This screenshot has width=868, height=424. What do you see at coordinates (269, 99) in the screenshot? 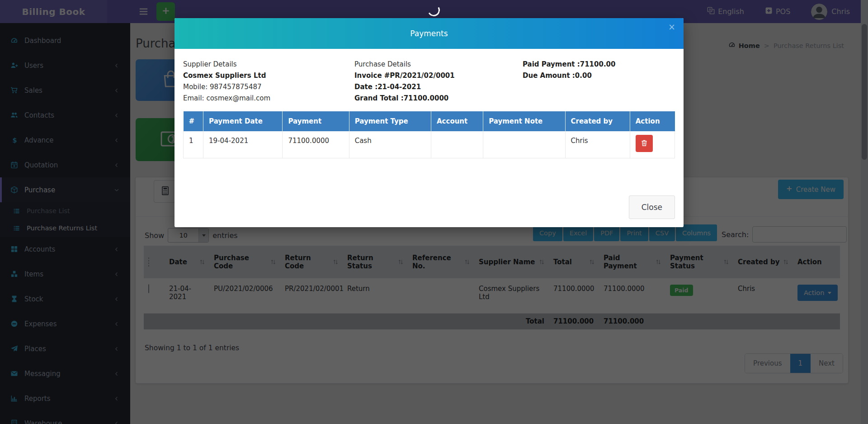
I see `supplier-email: Email: cosmex@mail.com` at bounding box center [269, 99].